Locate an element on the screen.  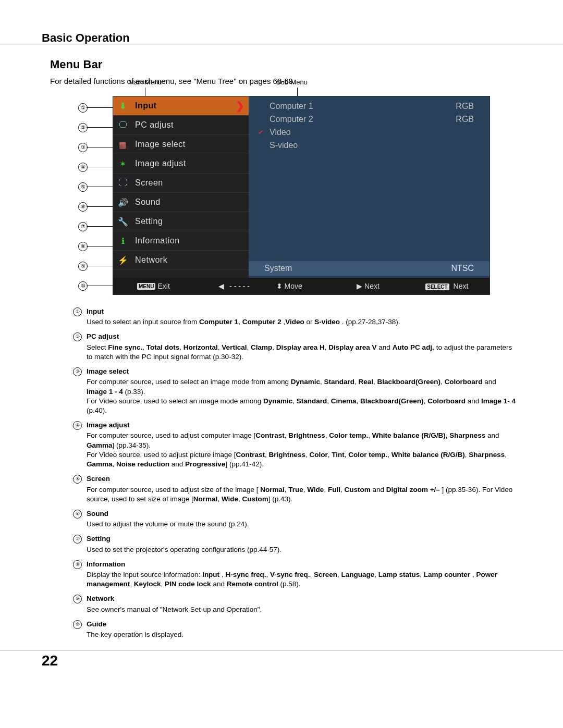
desc-body: For computer source, used to adjust size… is located at coordinates (299, 494).